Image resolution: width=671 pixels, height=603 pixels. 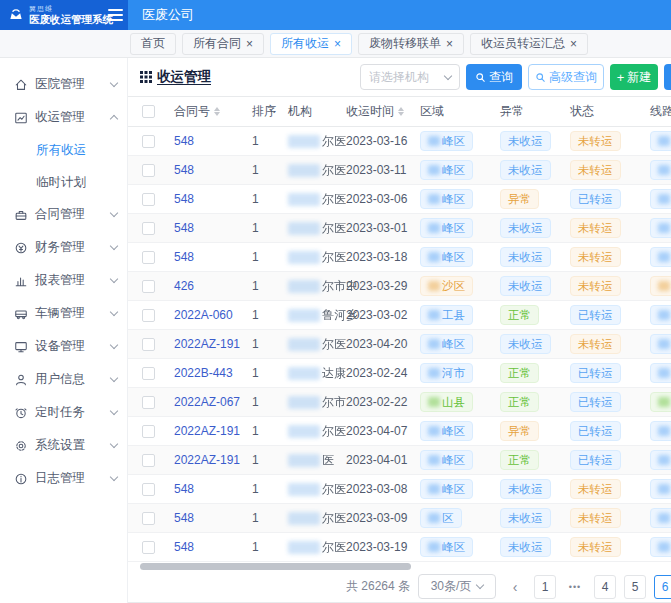 I want to click on tab-所有合同: 所有合同×, so click(x=223, y=44).